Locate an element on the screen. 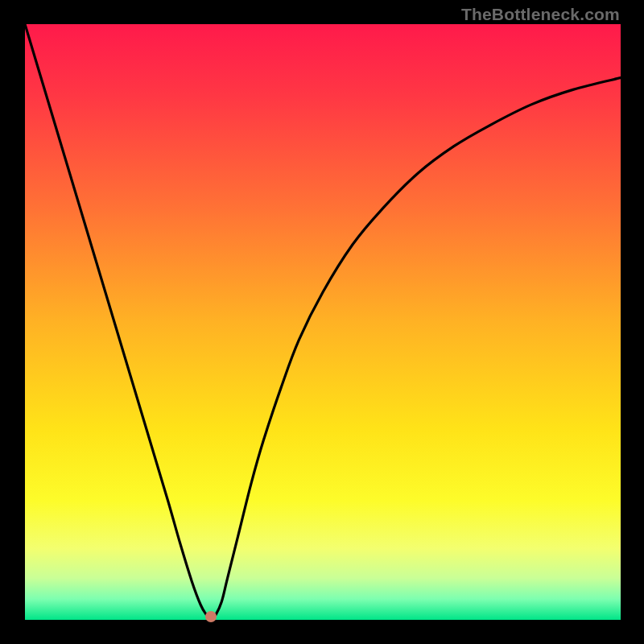  watermark-text: TheBottleneck.com is located at coordinates (541, 14).